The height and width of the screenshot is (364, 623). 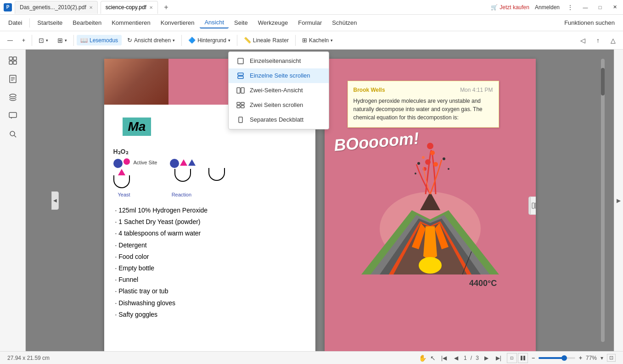 I want to click on arrow-up-button: △, so click(x=613, y=40).